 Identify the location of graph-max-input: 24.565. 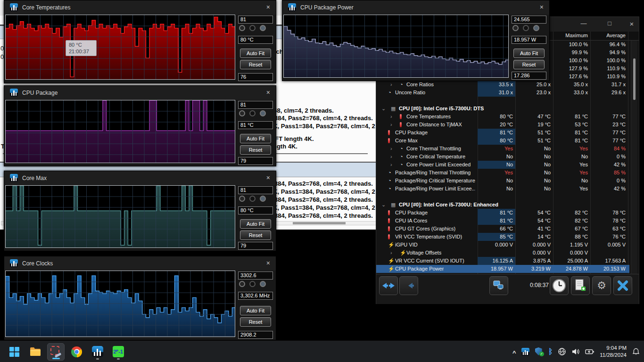
(529, 20).